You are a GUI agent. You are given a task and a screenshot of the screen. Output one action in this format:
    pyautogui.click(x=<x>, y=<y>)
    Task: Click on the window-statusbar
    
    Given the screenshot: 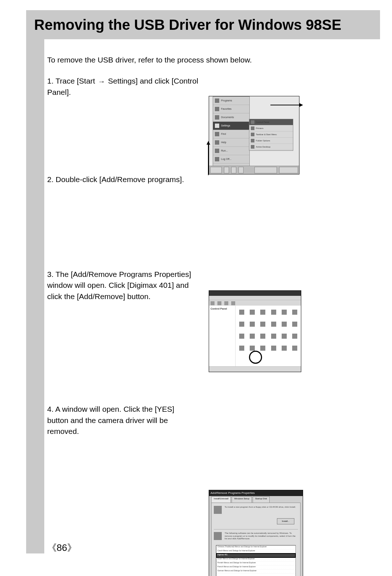 What is the action you would take?
    pyautogui.click(x=255, y=369)
    